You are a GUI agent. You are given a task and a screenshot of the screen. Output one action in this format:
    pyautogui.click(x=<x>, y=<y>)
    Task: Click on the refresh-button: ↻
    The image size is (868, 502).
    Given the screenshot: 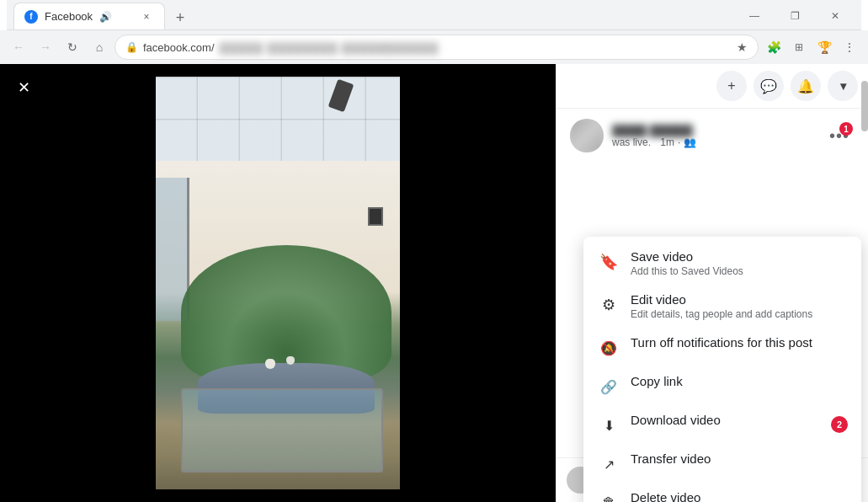 What is the action you would take?
    pyautogui.click(x=72, y=47)
    